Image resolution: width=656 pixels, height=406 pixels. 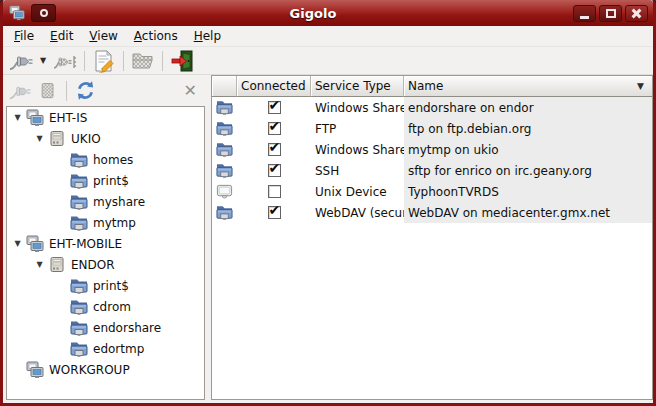 What do you see at coordinates (182, 61) in the screenshot?
I see `quit-icon` at bounding box center [182, 61].